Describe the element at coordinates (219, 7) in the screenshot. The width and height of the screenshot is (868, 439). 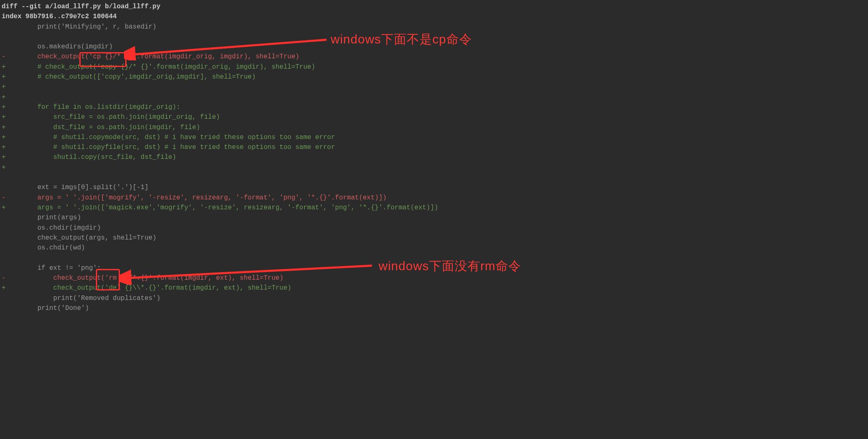
I see `diff-header-file: diff --git a/load_llff.py b/load_llff.py` at that location.